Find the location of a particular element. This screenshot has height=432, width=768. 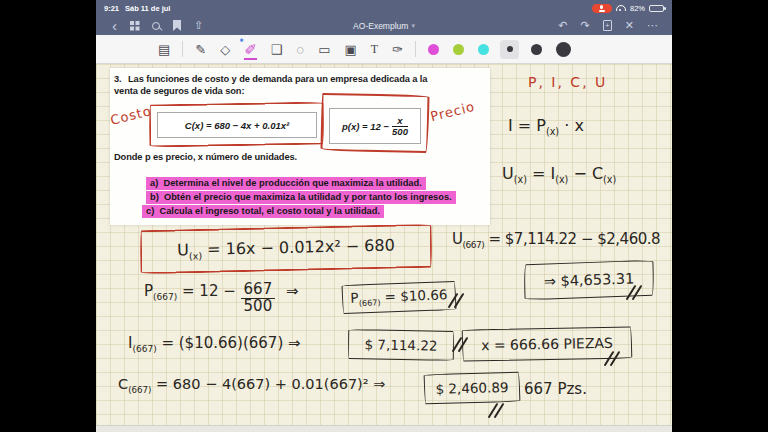

stroke-size-medium is located at coordinates (536, 50).